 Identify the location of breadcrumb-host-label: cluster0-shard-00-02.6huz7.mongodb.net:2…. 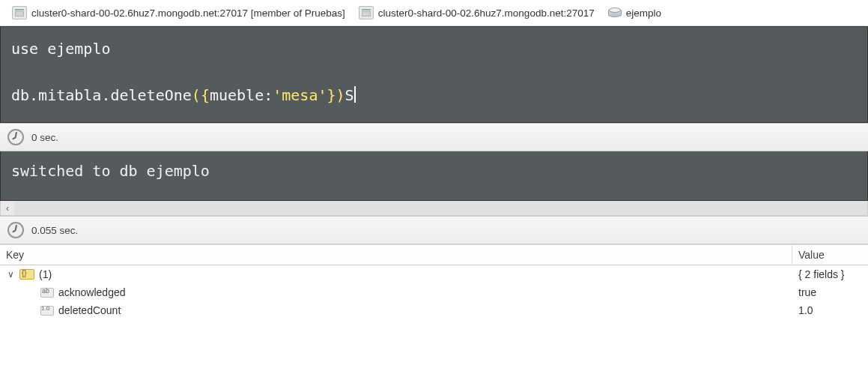
(487, 13).